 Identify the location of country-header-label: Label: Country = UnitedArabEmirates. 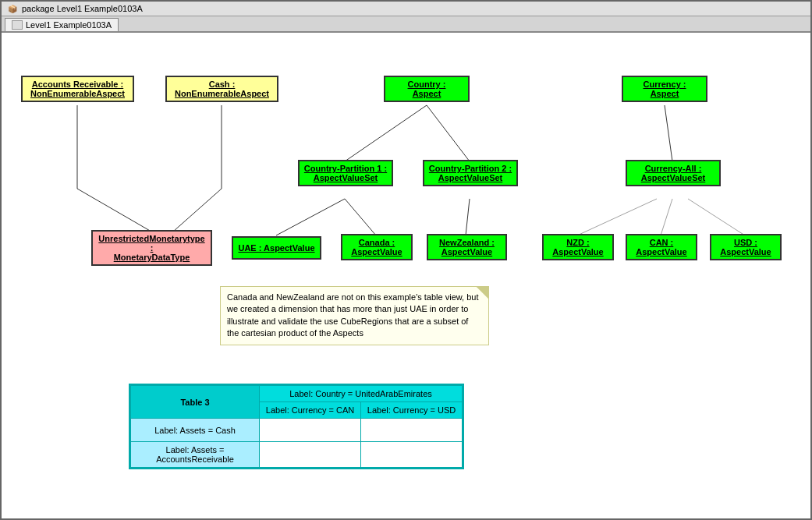
(360, 394).